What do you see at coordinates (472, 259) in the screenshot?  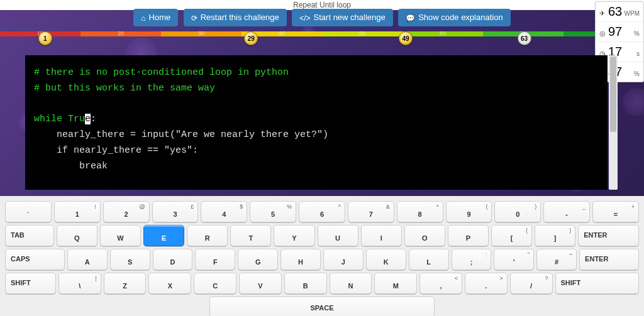 I see `key-;: :;` at bounding box center [472, 259].